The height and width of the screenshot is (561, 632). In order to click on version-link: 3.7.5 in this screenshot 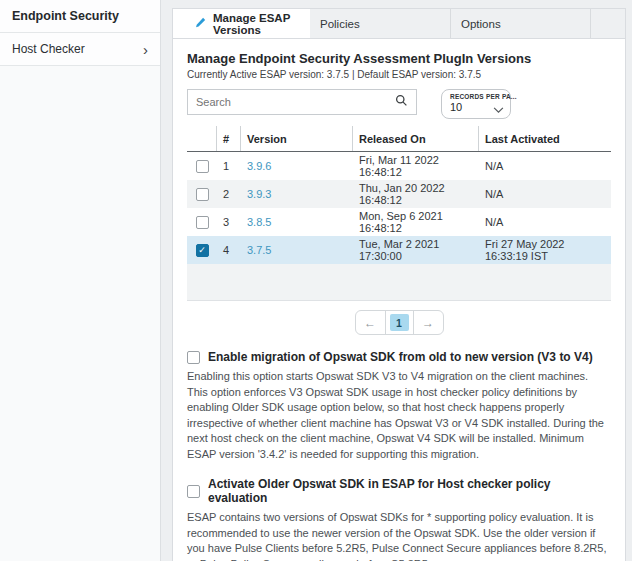, I will do `click(259, 250)`.